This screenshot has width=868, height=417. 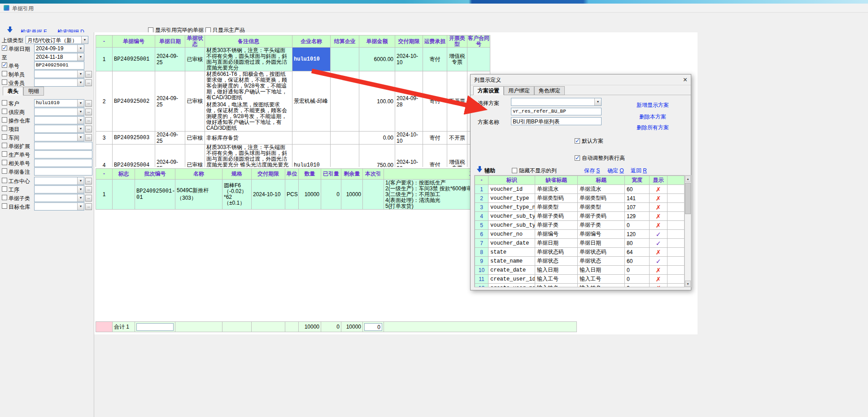 I want to click on table-row: 6voucher_no单据编号单据编号120✓, so click(x=580, y=234).